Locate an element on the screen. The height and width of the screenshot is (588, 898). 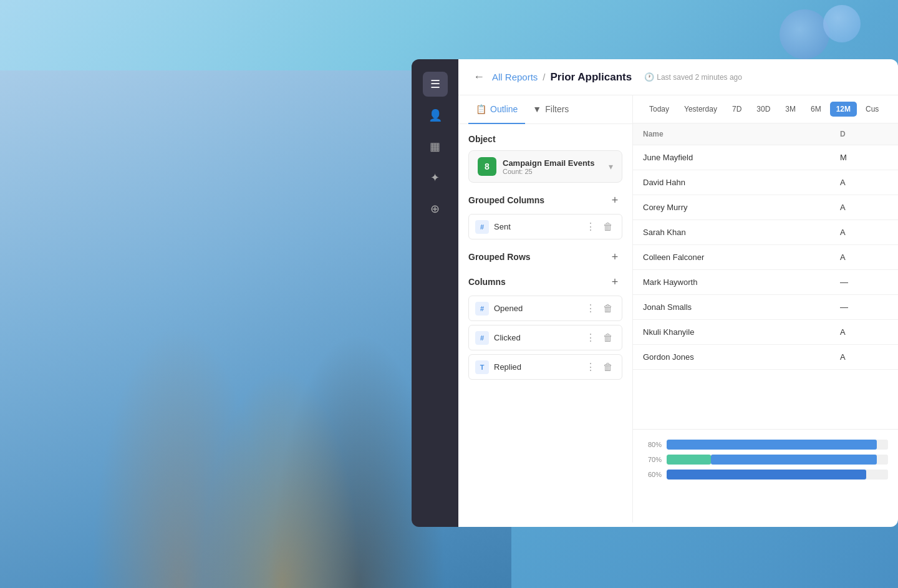
date-btn-3m: 3M is located at coordinates (791, 109).